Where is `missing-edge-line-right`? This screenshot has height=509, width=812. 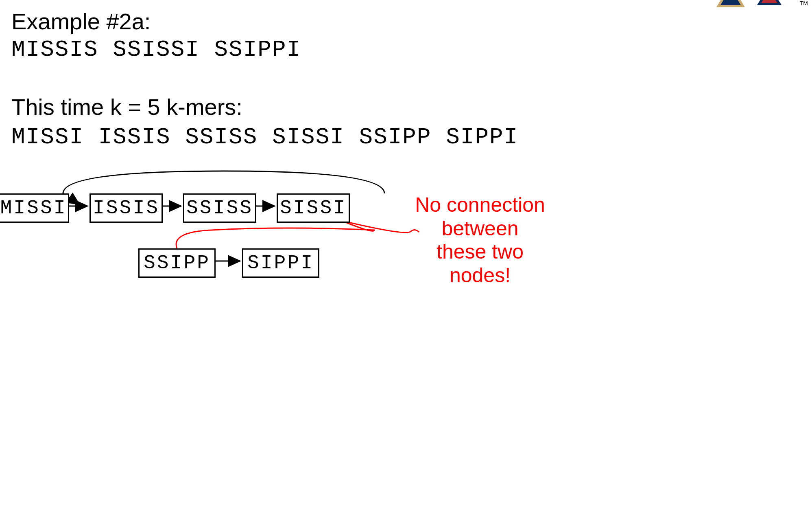
missing-edge-line-right is located at coordinates (380, 226).